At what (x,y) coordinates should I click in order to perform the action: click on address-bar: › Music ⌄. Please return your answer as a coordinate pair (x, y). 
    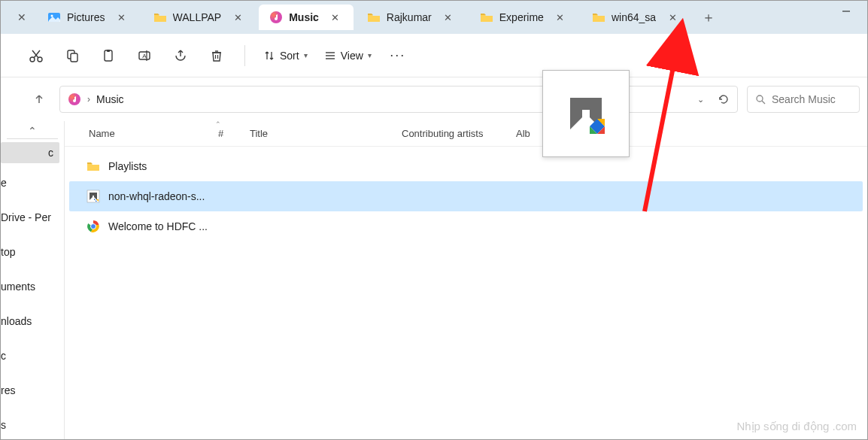
    Looking at the image, I should click on (399, 99).